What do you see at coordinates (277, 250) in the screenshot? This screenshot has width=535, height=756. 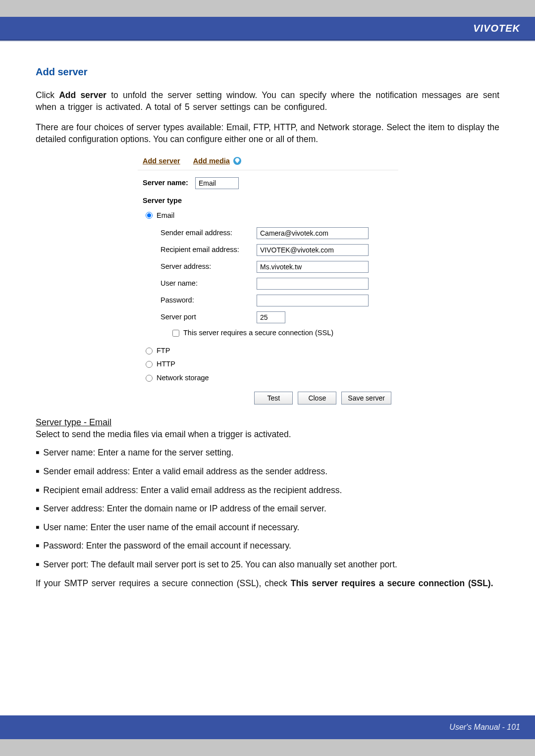 I see `row-recipient: Recipient email address:` at bounding box center [277, 250].